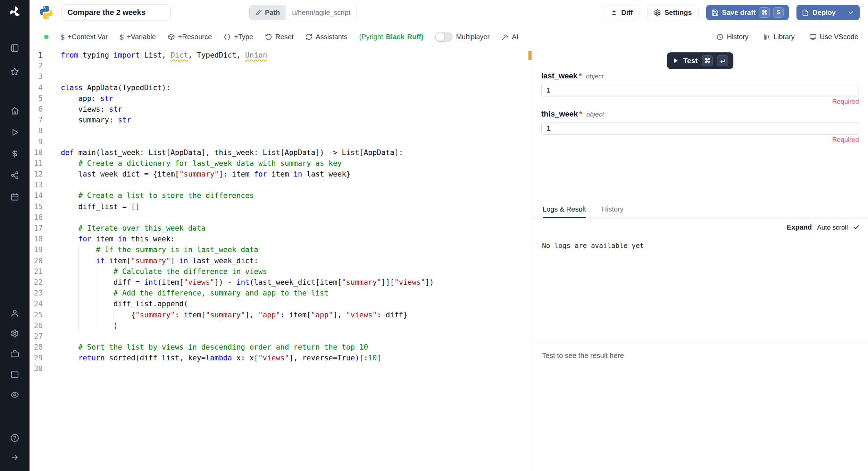 Image resolution: width=868 pixels, height=471 pixels. Describe the element at coordinates (36, 348) in the screenshot. I see `line-number: 28` at that location.